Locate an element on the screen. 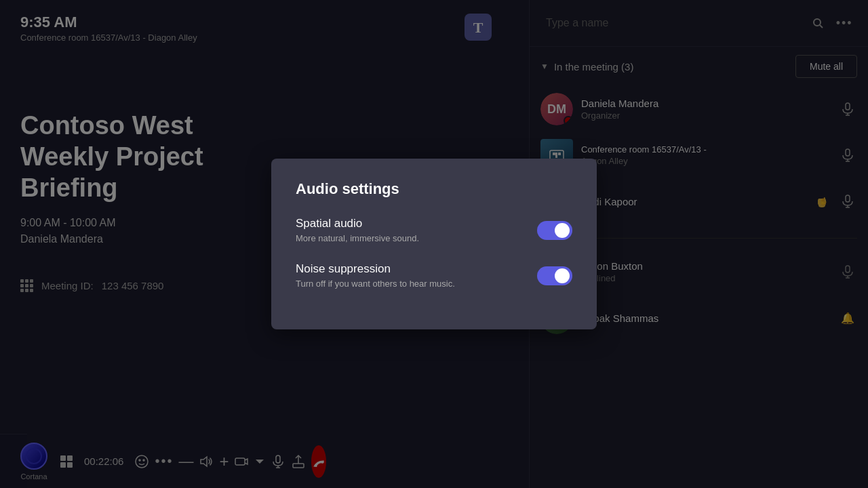 This screenshot has height=488, width=868. spatial-audio-row: Spatial audio More natural, immersive so… is located at coordinates (434, 230).